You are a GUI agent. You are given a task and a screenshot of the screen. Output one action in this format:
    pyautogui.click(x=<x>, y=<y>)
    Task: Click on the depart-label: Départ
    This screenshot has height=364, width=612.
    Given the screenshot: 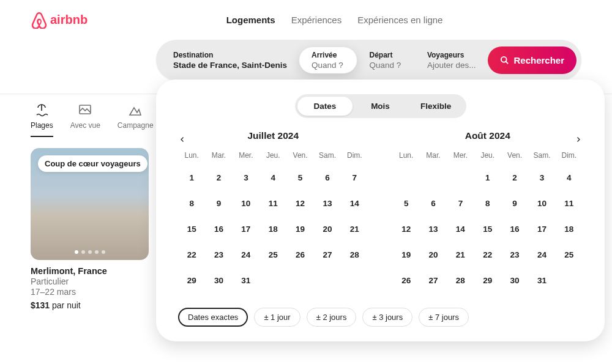 What is the action you would take?
    pyautogui.click(x=386, y=55)
    